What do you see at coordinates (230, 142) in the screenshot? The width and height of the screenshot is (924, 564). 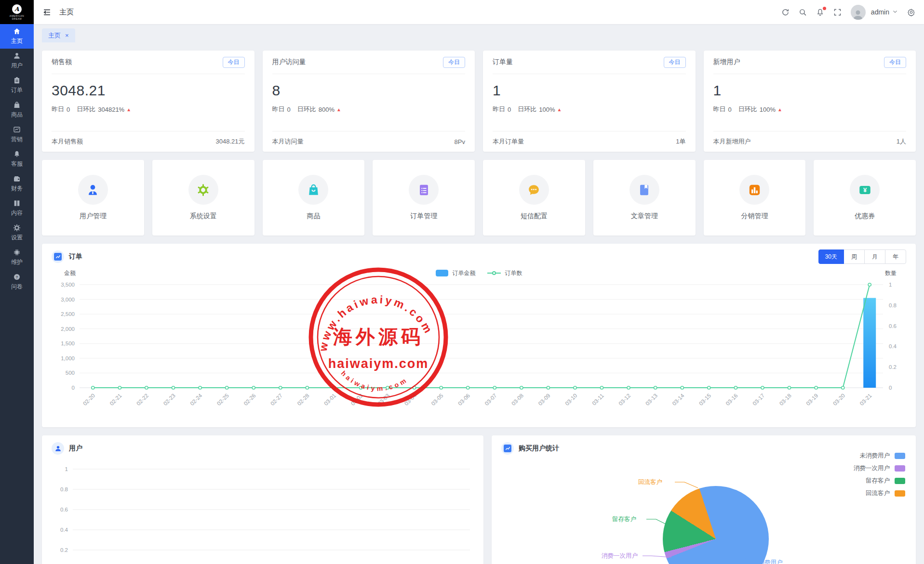 I see `stat-footer-value: 3048.21元` at bounding box center [230, 142].